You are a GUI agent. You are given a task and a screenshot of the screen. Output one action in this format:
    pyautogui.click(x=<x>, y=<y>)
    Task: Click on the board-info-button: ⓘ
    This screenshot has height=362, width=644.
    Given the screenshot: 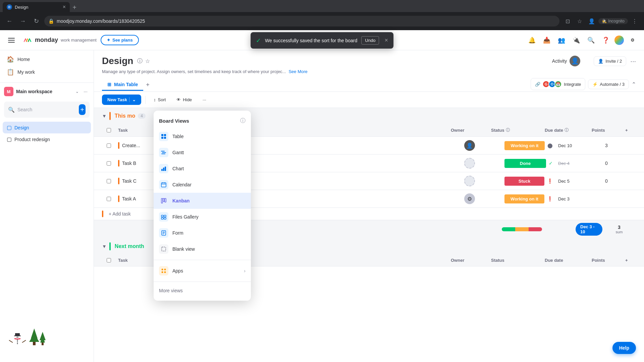 What is the action you would take?
    pyautogui.click(x=140, y=61)
    